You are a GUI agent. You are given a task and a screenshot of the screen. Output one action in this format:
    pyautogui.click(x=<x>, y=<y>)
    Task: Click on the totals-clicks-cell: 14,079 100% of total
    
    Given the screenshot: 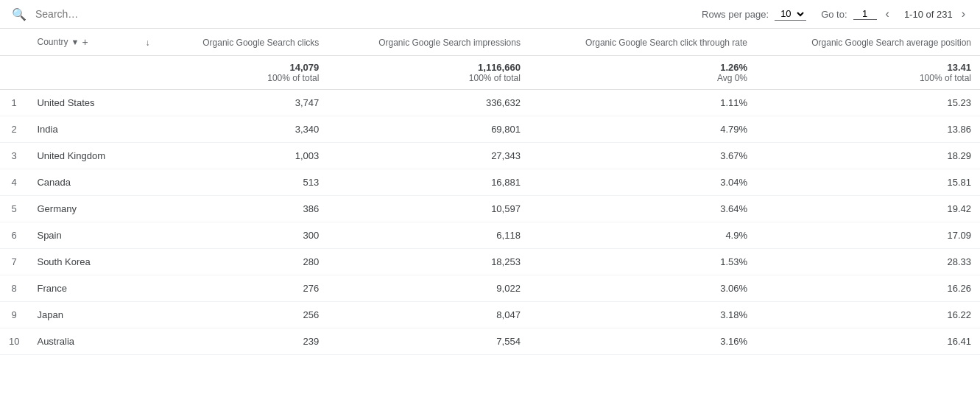 What is the action you would take?
    pyautogui.click(x=244, y=73)
    